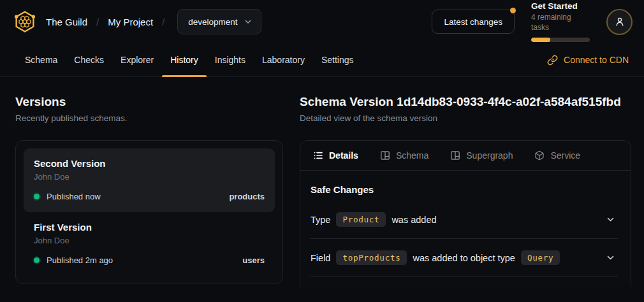  Describe the element at coordinates (464, 258) in the screenshot. I see `change-row: Field topProducts was added to object ty…` at that location.